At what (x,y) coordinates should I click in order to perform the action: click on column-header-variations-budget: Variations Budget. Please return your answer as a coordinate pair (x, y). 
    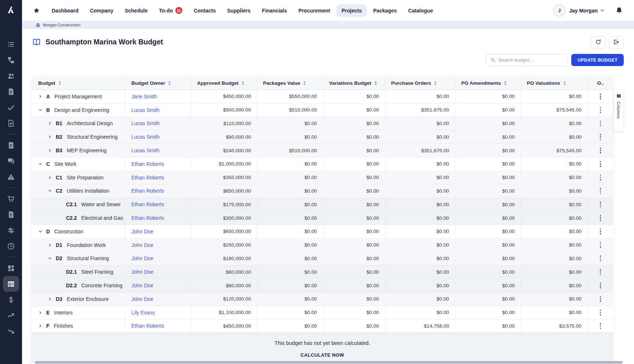
    Looking at the image, I should click on (354, 83).